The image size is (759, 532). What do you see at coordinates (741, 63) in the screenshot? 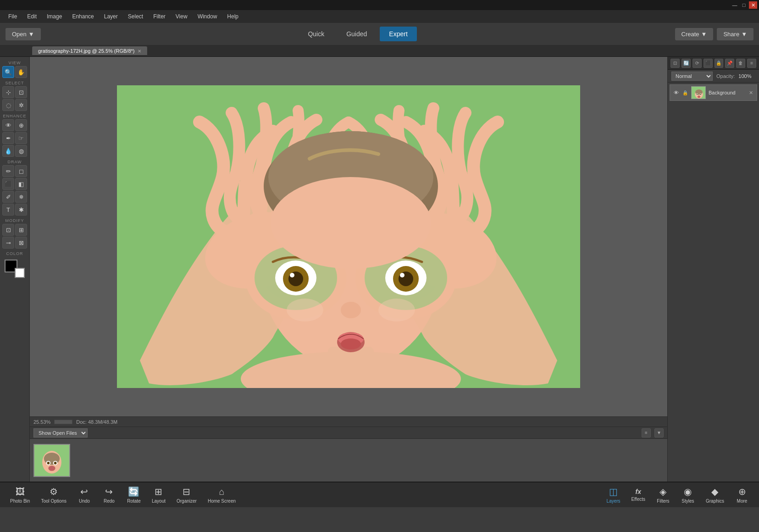
I see `panel-icon-del: 🗑` at bounding box center [741, 63].